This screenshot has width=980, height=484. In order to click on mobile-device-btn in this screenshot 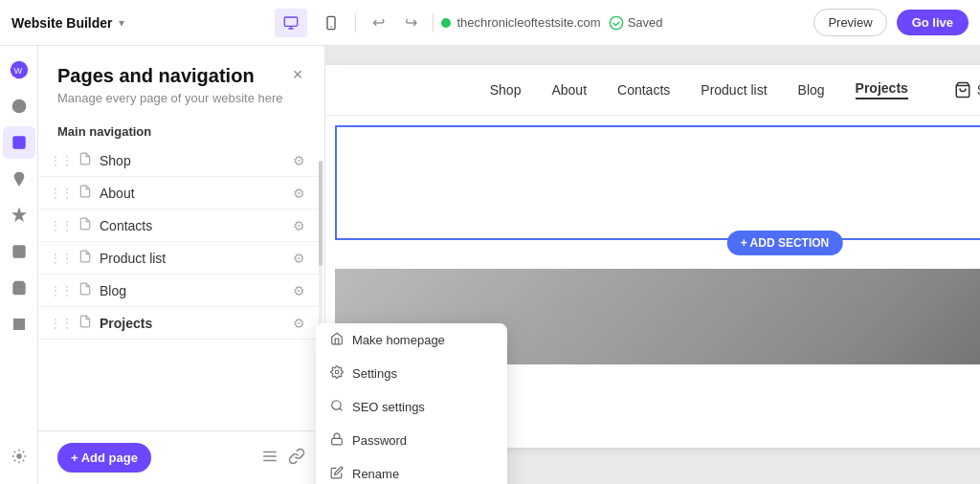, I will do `click(331, 23)`.